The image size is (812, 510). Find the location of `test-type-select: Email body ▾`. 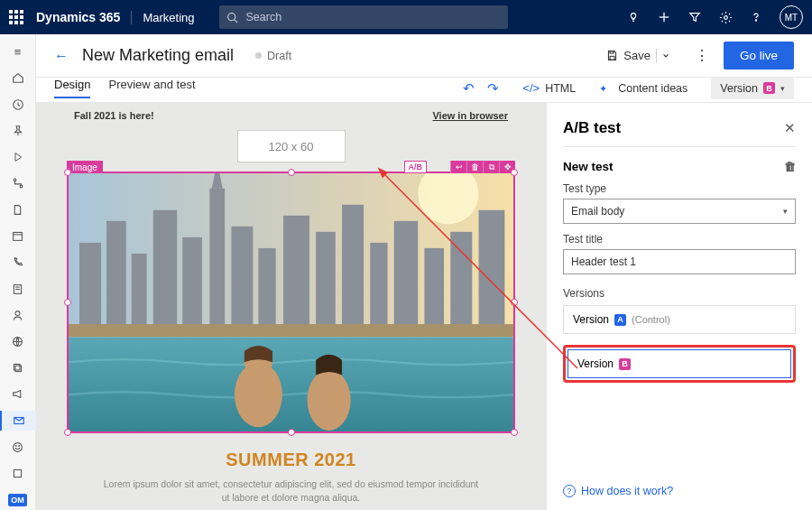

test-type-select: Email body ▾ is located at coordinates (679, 211).